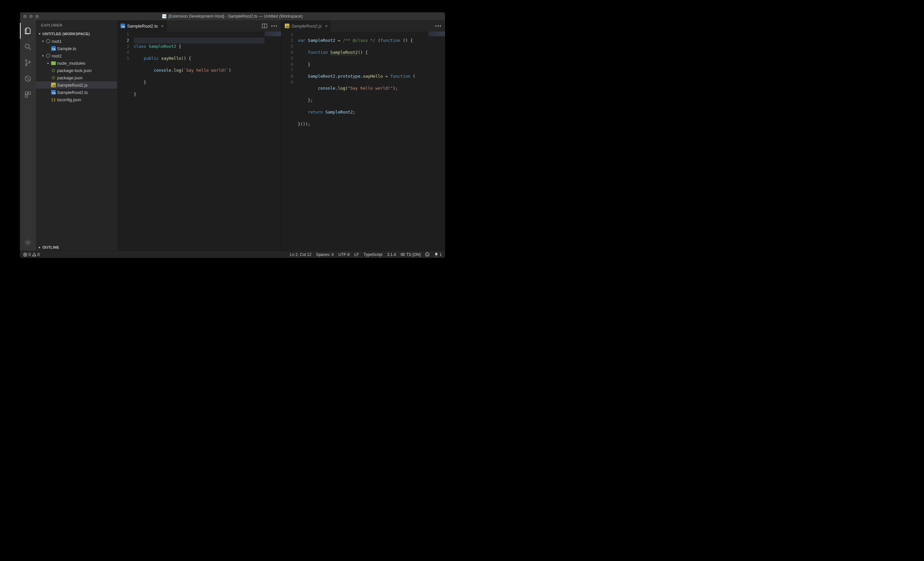  Describe the element at coordinates (76, 135) in the screenshot. I see `explorer-sidebar: EXPLORER ▾ UNTITLED (WORKSPACE) ▾ root1 …` at that location.